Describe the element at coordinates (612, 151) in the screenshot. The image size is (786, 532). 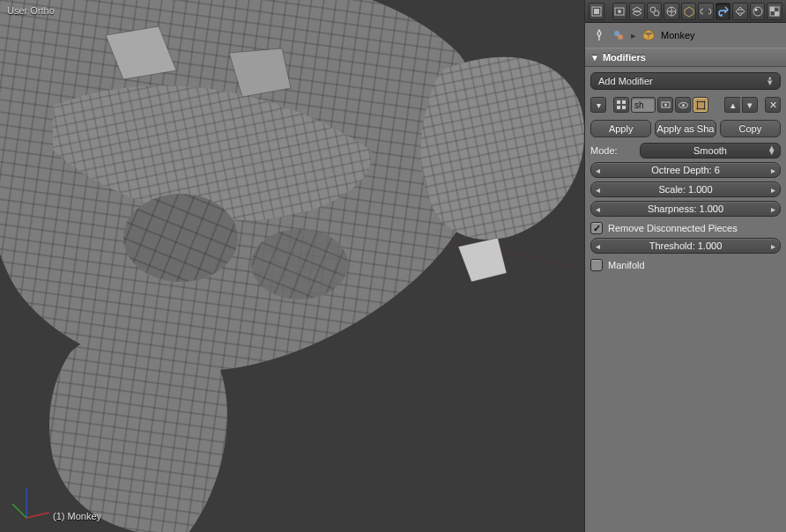
I see `mode-label: Mode:` at that location.